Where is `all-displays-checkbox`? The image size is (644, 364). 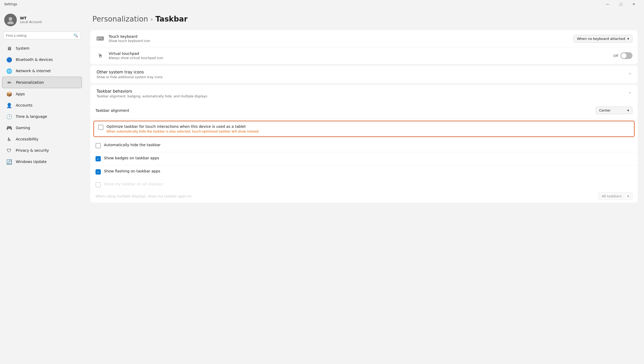
all-displays-checkbox is located at coordinates (98, 185).